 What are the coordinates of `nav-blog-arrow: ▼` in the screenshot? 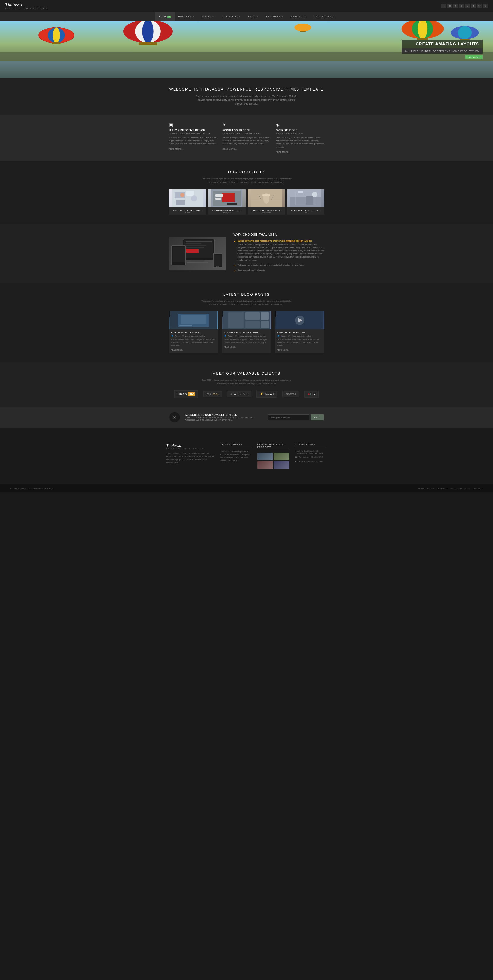 It's located at (258, 17).